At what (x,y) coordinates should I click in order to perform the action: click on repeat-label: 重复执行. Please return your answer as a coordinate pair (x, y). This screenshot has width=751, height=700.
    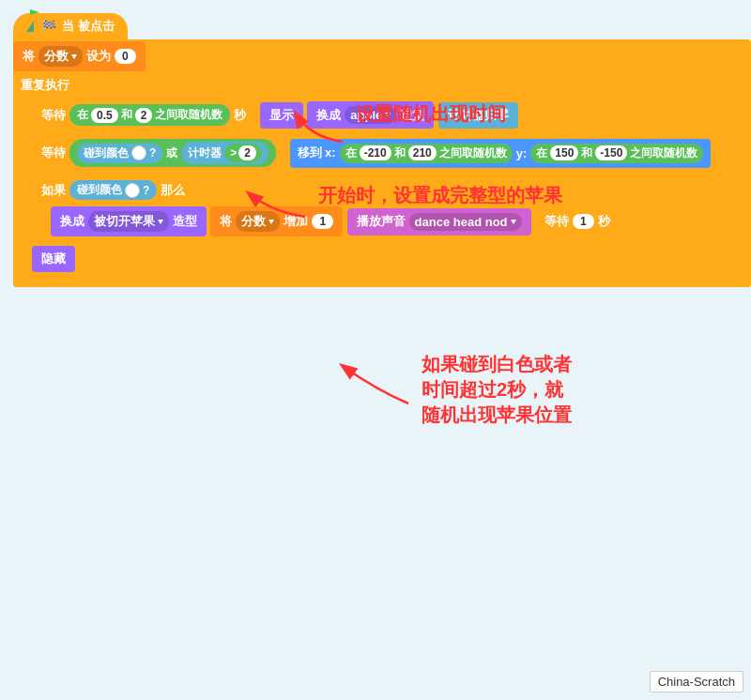
    Looking at the image, I should click on (382, 85).